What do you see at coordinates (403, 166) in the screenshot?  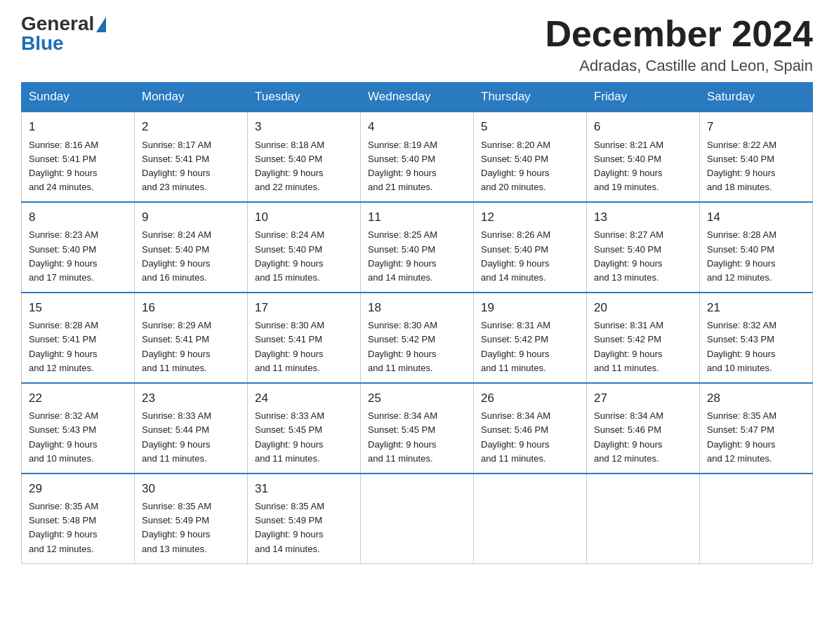 I see `day-info: Sunrise: 8:19 AMSunset: 5:40 PMDaylight:…` at bounding box center [403, 166].